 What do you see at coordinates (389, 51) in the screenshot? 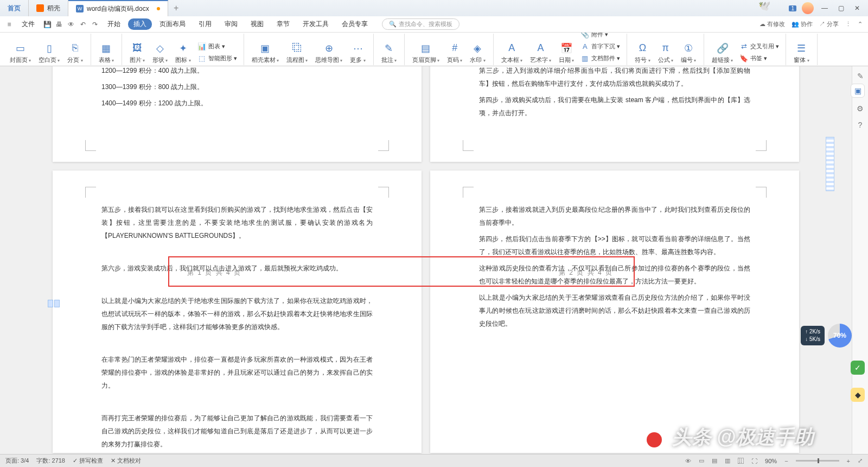
I see `rb-批注: ✎批注 ▾` at bounding box center [389, 51].